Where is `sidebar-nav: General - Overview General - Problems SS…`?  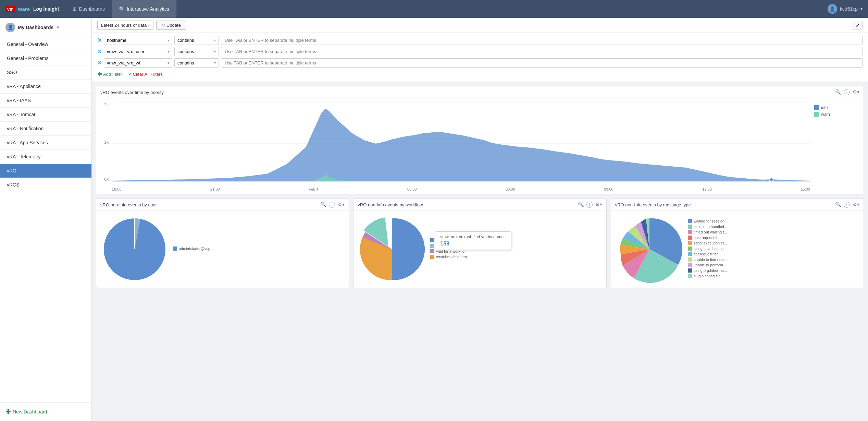 sidebar-nav: General - Overview General - Problems SS… is located at coordinates (46, 220).